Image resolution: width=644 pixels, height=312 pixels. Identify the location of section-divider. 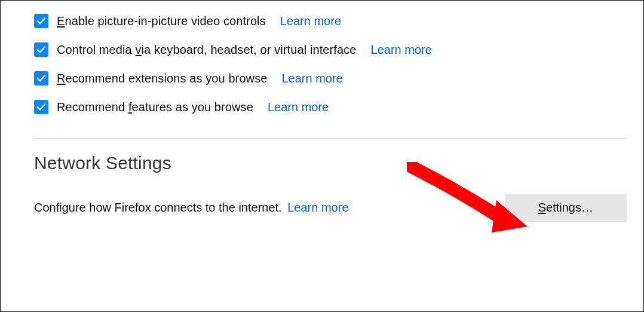
(330, 139).